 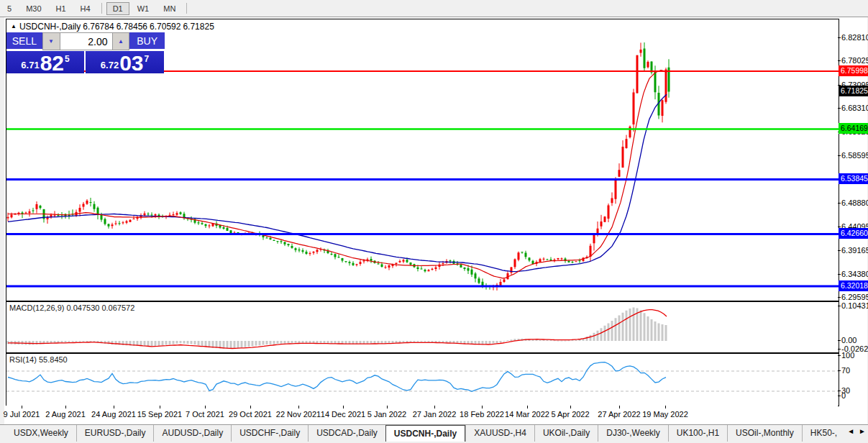 What do you see at coordinates (387, 414) in the screenshot?
I see `date-label: 5 Jan 2022` at bounding box center [387, 414].